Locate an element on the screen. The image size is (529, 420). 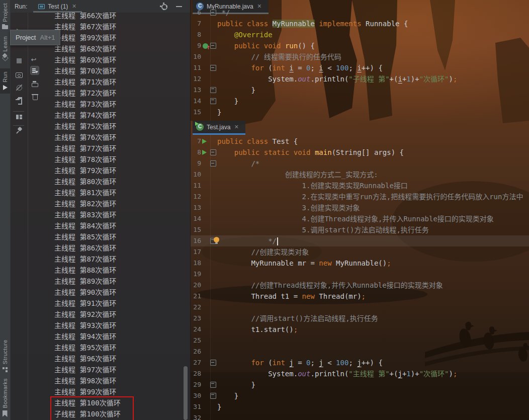
pin-icon is located at coordinates (19, 130).